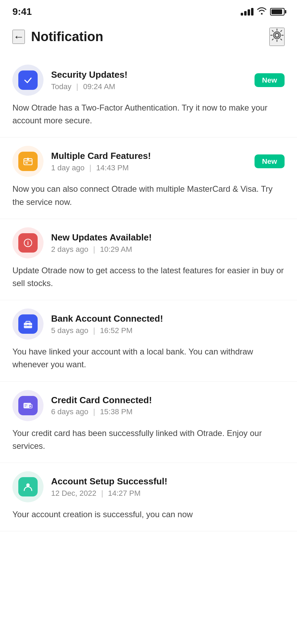 The height and width of the screenshot is (644, 297). I want to click on notification-time: 12 Dec, 2022 | 14:27 PM, so click(109, 493).